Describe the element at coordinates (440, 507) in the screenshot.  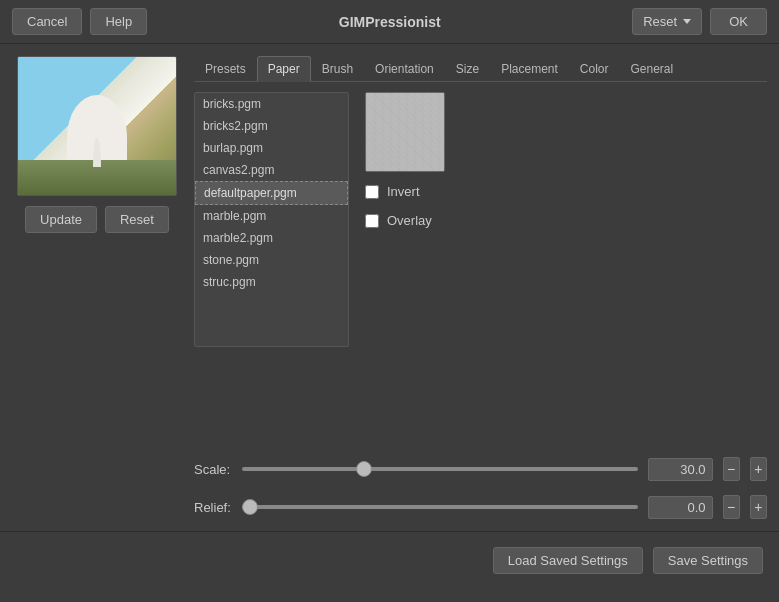
I see `relief-slider` at that location.